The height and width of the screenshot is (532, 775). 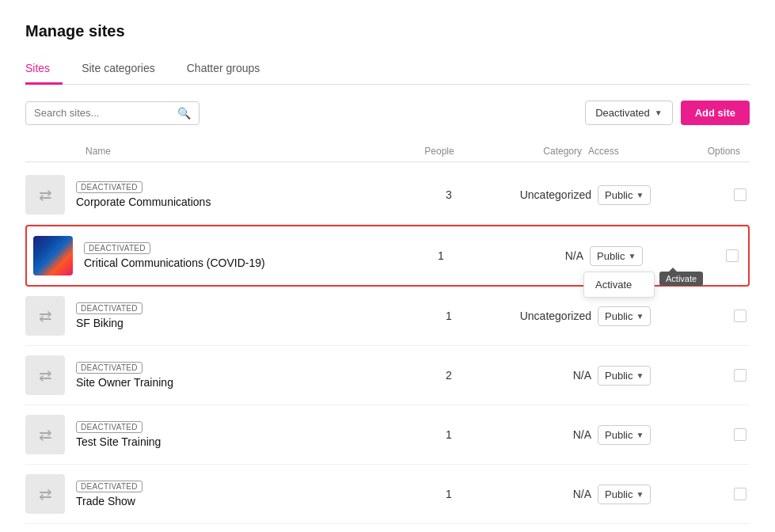 I want to click on filter-chevron-icon: ▼, so click(x=659, y=112).